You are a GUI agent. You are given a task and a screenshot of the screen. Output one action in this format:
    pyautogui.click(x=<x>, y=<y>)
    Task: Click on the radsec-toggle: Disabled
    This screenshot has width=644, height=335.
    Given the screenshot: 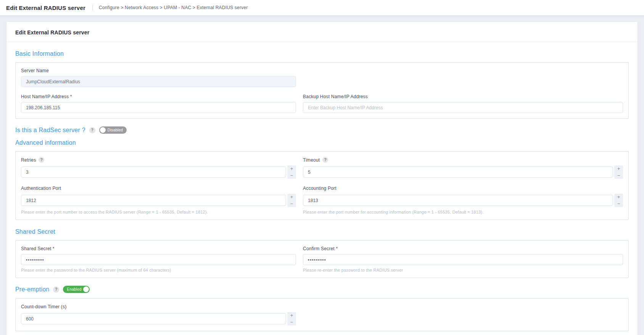 What is the action you would take?
    pyautogui.click(x=113, y=130)
    